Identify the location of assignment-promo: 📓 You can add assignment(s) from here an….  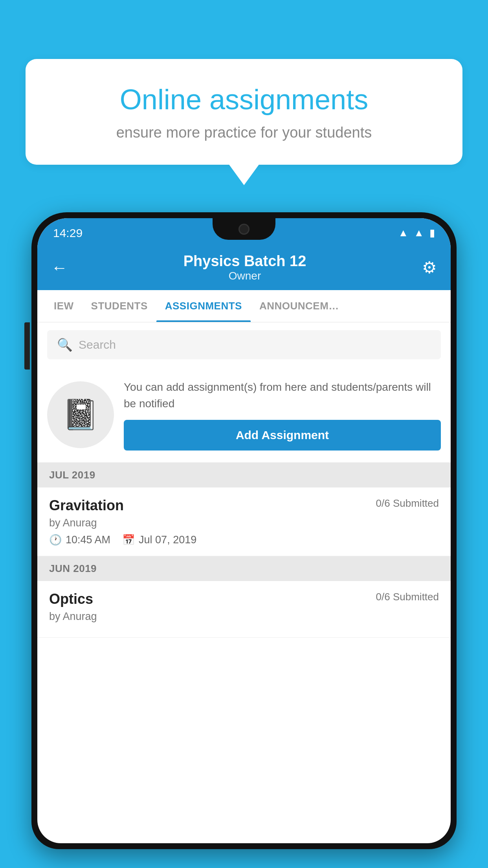
(244, 415).